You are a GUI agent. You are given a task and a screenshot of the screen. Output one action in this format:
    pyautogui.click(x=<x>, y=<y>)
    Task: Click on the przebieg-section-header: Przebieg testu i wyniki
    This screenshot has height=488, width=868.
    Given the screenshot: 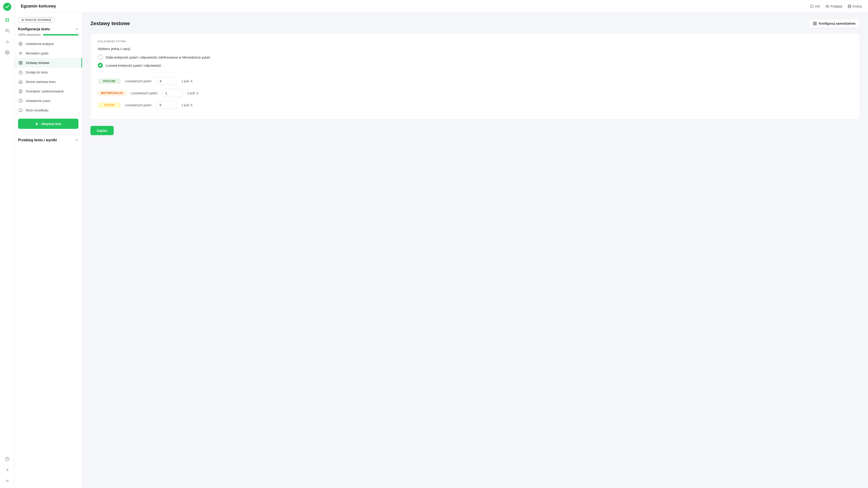 What is the action you would take?
    pyautogui.click(x=49, y=139)
    